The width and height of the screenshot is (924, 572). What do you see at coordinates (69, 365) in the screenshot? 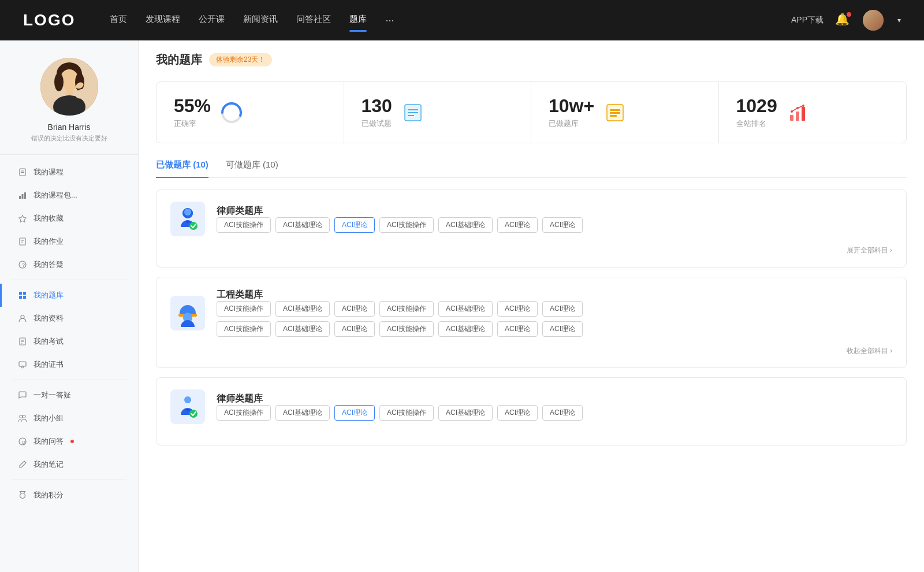
I see `sidebar-item-certificate: 我的证书` at bounding box center [69, 365].